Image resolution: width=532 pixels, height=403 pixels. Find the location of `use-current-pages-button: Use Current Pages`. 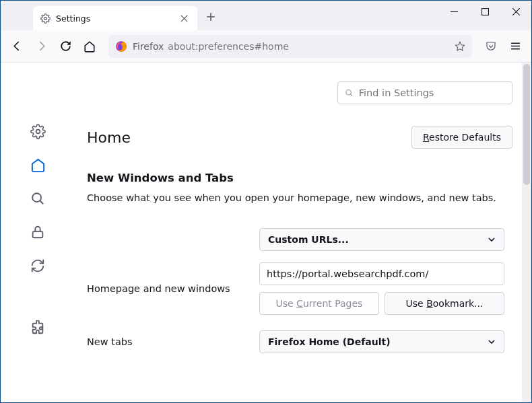

use-current-pages-button: Use Current Pages is located at coordinates (319, 303).